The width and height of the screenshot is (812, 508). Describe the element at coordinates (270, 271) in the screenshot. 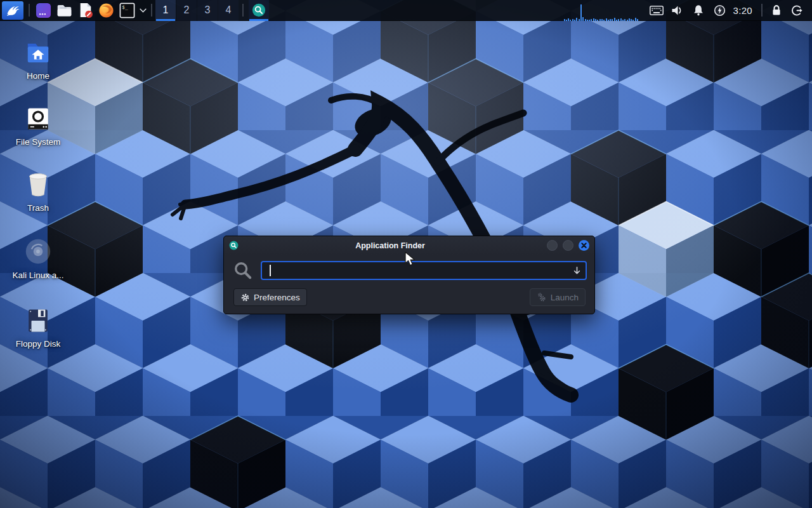

I see `text-caret` at that location.